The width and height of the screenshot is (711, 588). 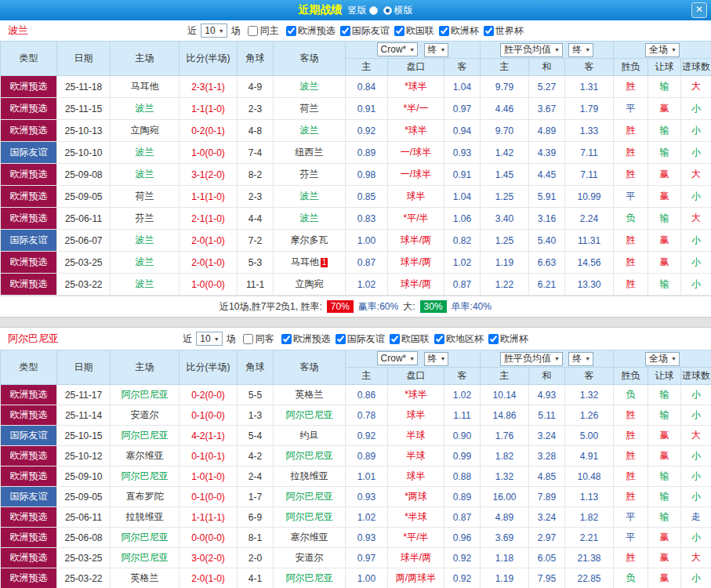 I want to click on summary-part: 大:, so click(x=409, y=307).